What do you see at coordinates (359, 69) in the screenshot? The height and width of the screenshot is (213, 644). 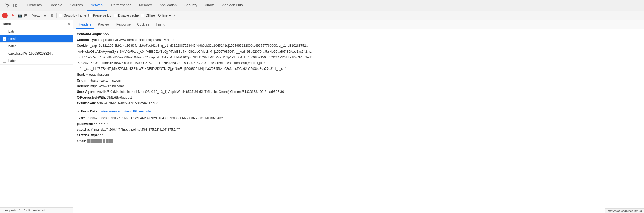 I see `header-cookie-cont4: =1; l_cap_id="ZTBkNTljMjk2ZWMzNGFlNWFlND…` at bounding box center [359, 69].